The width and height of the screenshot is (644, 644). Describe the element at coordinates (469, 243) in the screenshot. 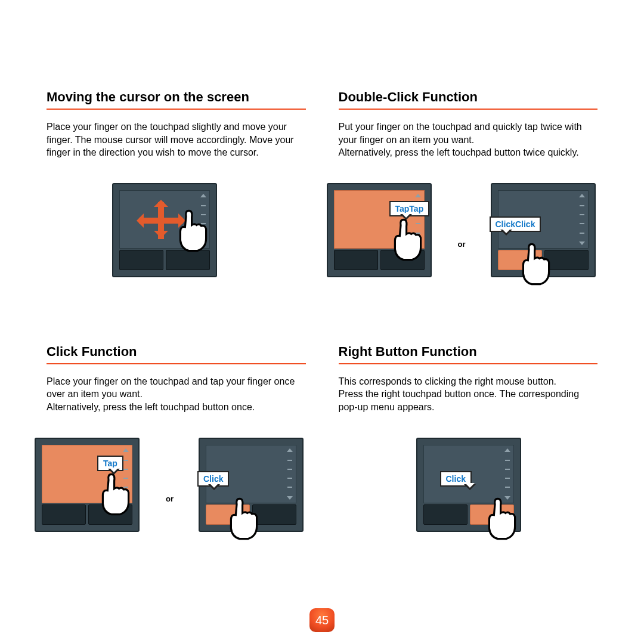

I see `illustration-double-click: TapTap or ClickClick` at that location.